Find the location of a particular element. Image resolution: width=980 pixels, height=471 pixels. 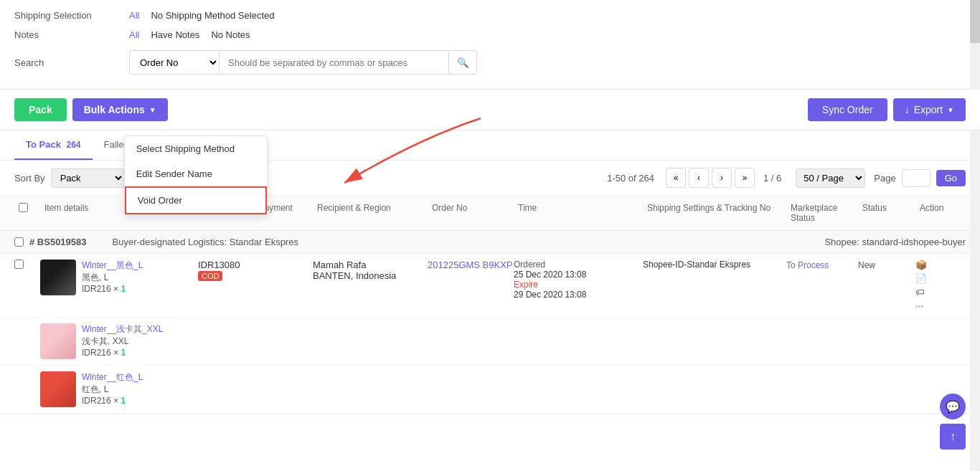

notes-all-link: All is located at coordinates (134, 34).